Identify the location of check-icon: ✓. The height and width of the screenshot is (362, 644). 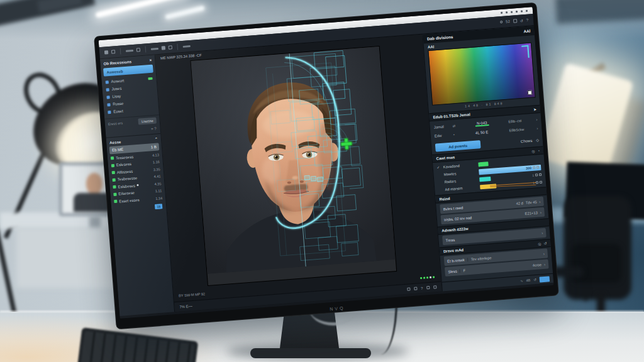
(438, 167).